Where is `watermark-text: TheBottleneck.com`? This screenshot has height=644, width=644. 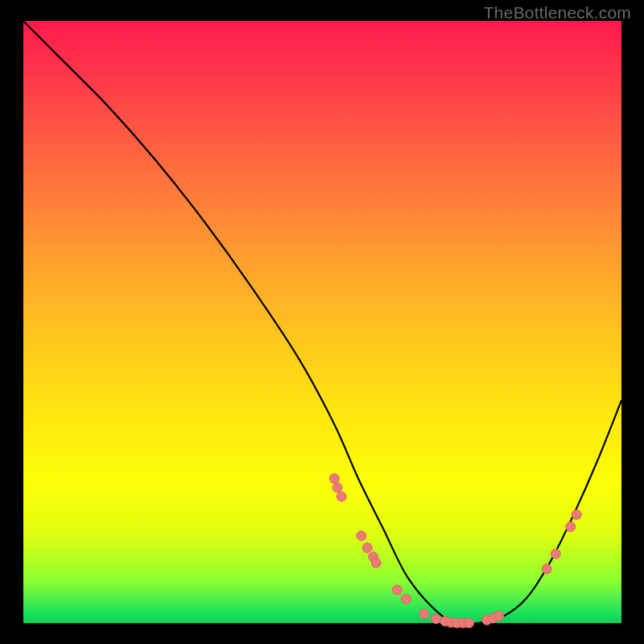 watermark-text: TheBottleneck.com is located at coordinates (557, 13).